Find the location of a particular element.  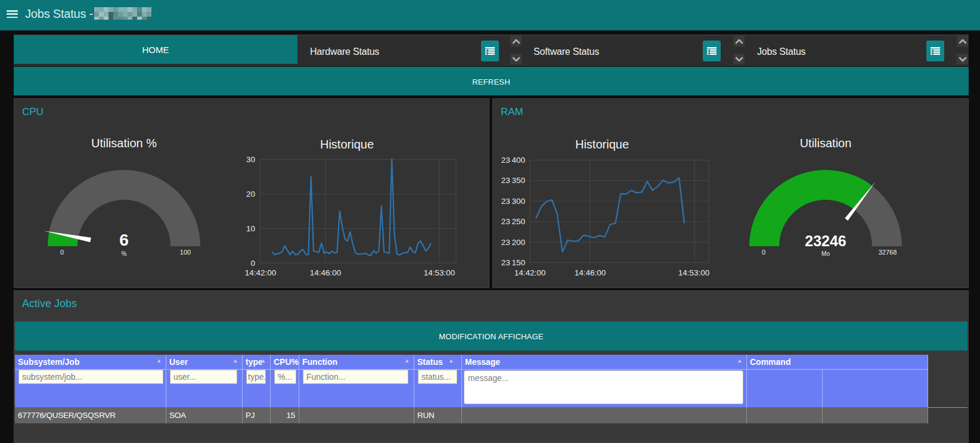

svg-text: 23 350 is located at coordinates (513, 180).